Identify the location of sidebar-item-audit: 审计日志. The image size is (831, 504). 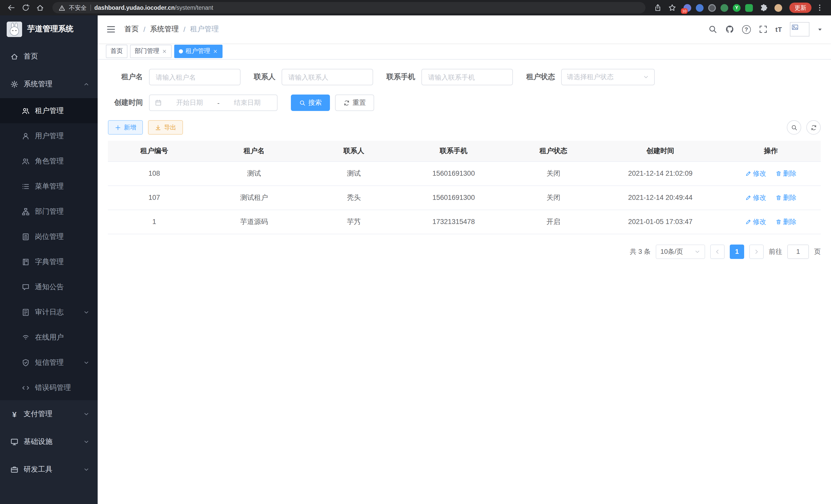
(49, 312).